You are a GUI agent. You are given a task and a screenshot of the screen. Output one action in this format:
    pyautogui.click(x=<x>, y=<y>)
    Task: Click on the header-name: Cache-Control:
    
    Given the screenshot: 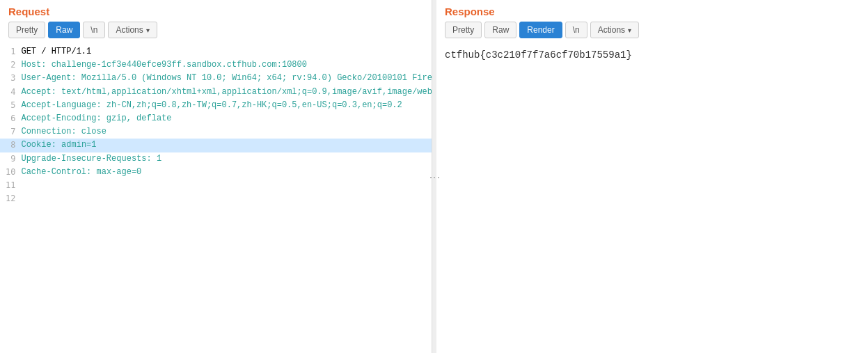 What is the action you would take?
    pyautogui.click(x=56, y=172)
    